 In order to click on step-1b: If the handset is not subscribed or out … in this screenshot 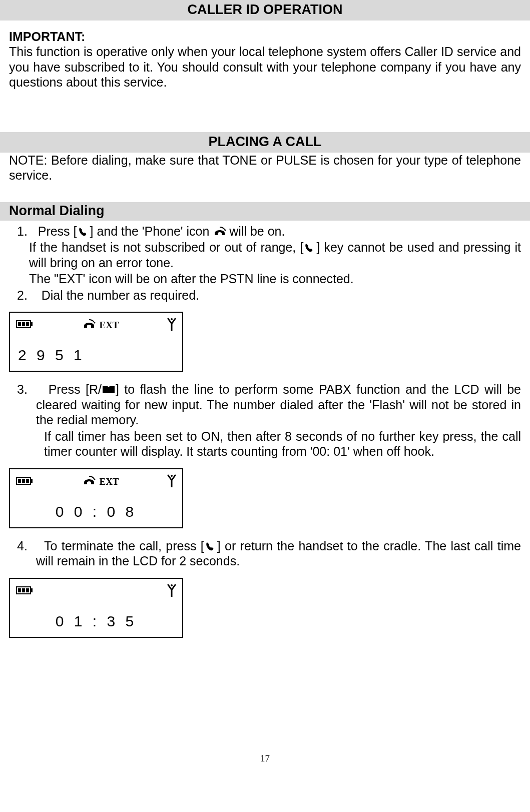, I will do `click(275, 255)`.